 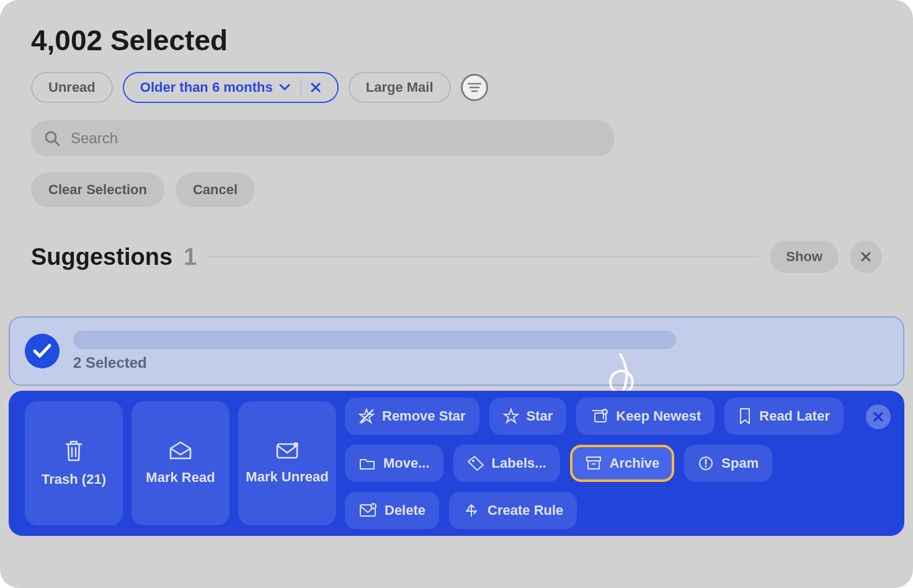 I want to click on bookmark-icon, so click(x=745, y=416).